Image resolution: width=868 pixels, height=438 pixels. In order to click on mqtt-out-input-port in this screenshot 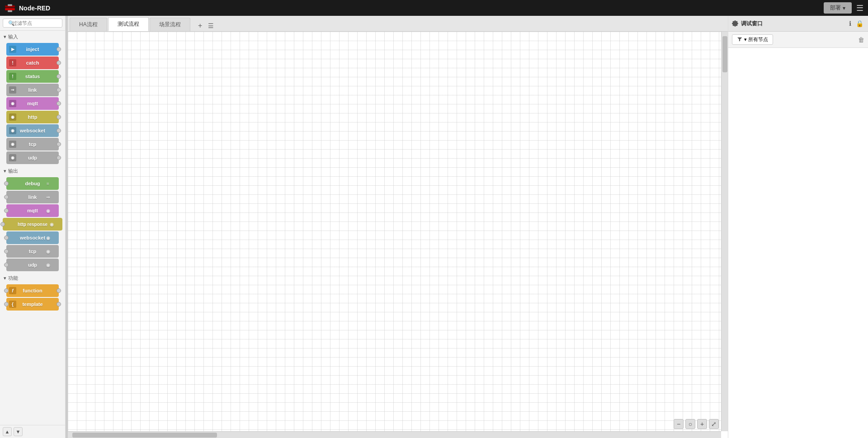, I will do `click(6, 211)`.